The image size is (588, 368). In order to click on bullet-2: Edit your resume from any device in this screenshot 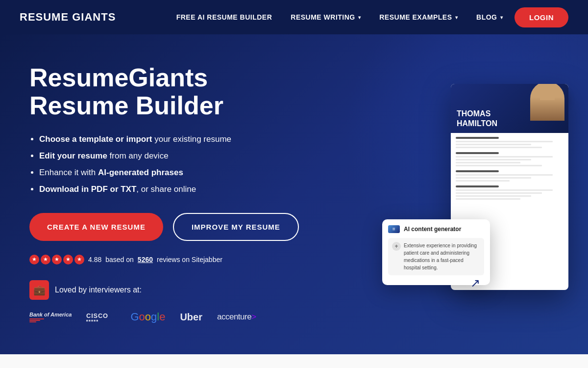, I will do `click(169, 156)`.